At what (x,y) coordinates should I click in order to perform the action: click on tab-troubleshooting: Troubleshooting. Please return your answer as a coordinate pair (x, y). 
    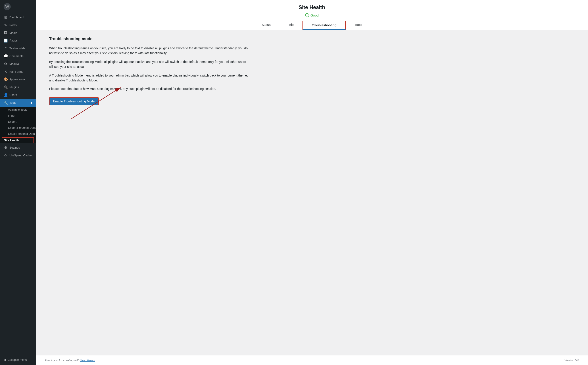
    Looking at the image, I should click on (324, 25).